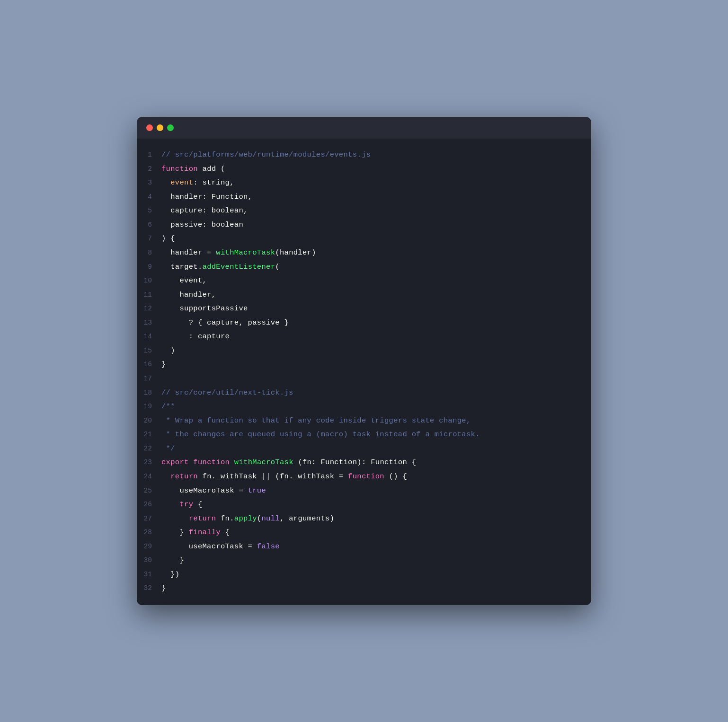 This screenshot has height=722, width=728. I want to click on line-text: */, so click(376, 449).